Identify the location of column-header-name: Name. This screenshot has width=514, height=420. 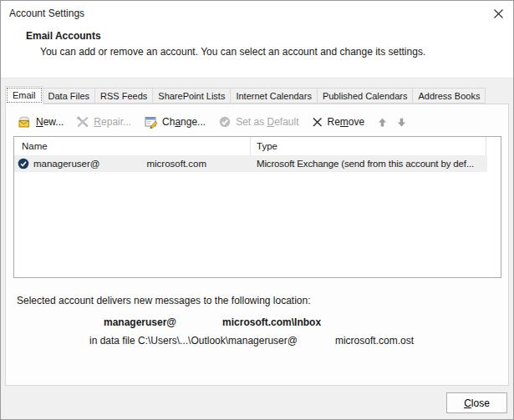
(132, 146).